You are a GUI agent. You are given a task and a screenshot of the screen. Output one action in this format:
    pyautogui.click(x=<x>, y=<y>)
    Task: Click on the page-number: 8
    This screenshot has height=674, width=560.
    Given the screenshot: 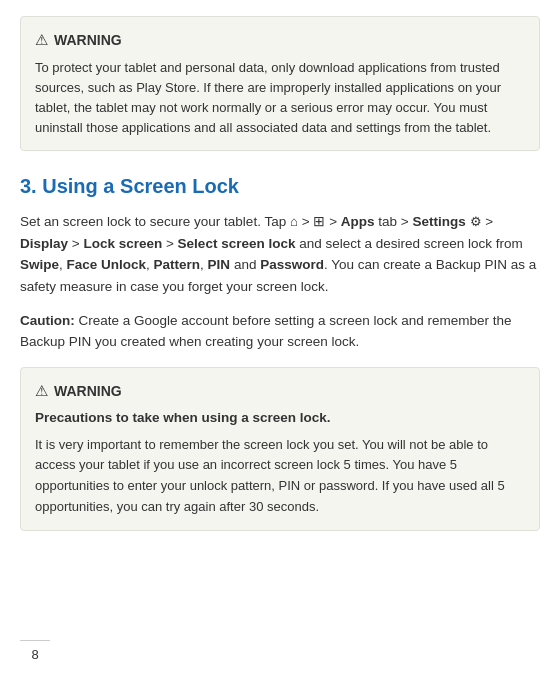 What is the action you would take?
    pyautogui.click(x=35, y=652)
    